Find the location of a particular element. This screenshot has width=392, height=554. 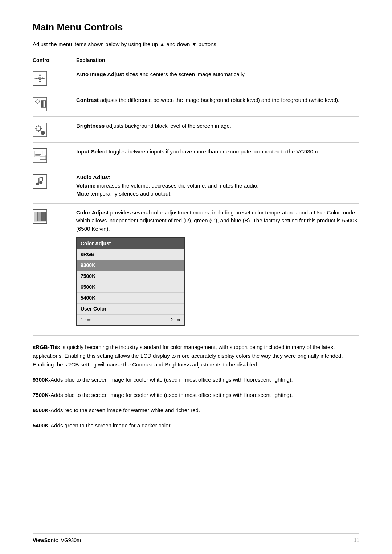

table-row: Input Select toggles between inputs if y… is located at coordinates (196, 155).